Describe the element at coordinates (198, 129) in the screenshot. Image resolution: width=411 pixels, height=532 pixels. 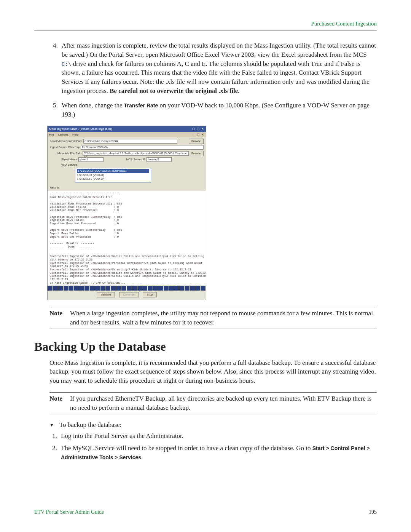
I see `window-controls-top: ▢ ▢ ✕` at that location.